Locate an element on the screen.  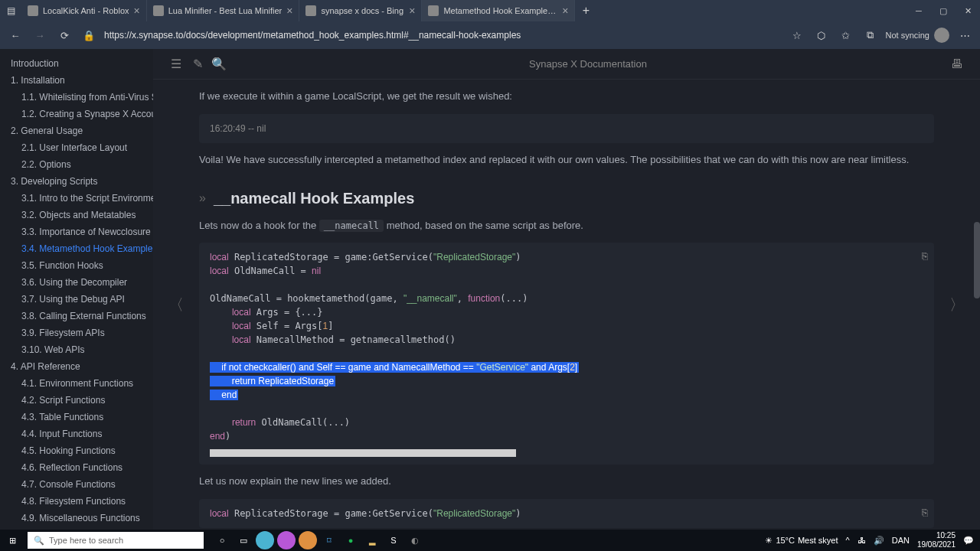
inline-code: __namecall is located at coordinates (351, 226).